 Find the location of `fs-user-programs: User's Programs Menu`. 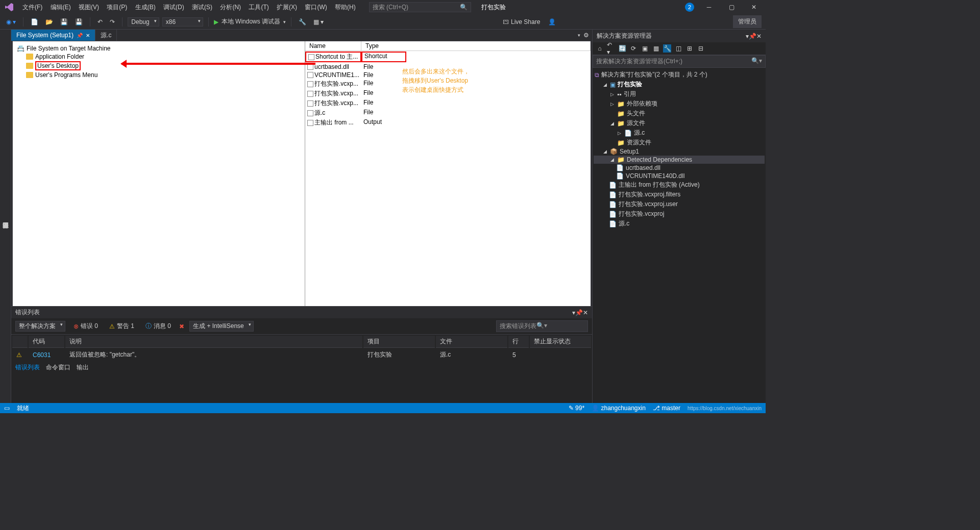

fs-user-programs: User's Programs Menu is located at coordinates (159, 75).